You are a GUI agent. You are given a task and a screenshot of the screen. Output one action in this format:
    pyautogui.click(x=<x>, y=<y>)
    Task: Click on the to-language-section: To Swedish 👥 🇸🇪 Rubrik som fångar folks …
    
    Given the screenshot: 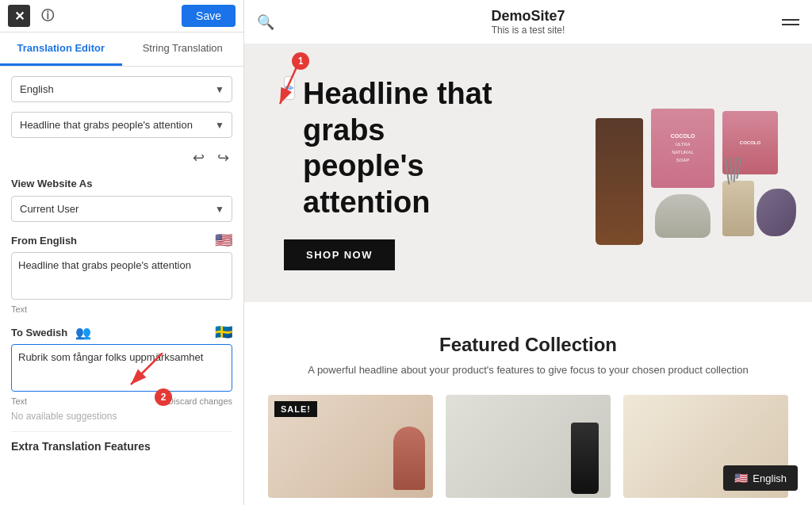 What is the action you would take?
    pyautogui.click(x=122, y=373)
    